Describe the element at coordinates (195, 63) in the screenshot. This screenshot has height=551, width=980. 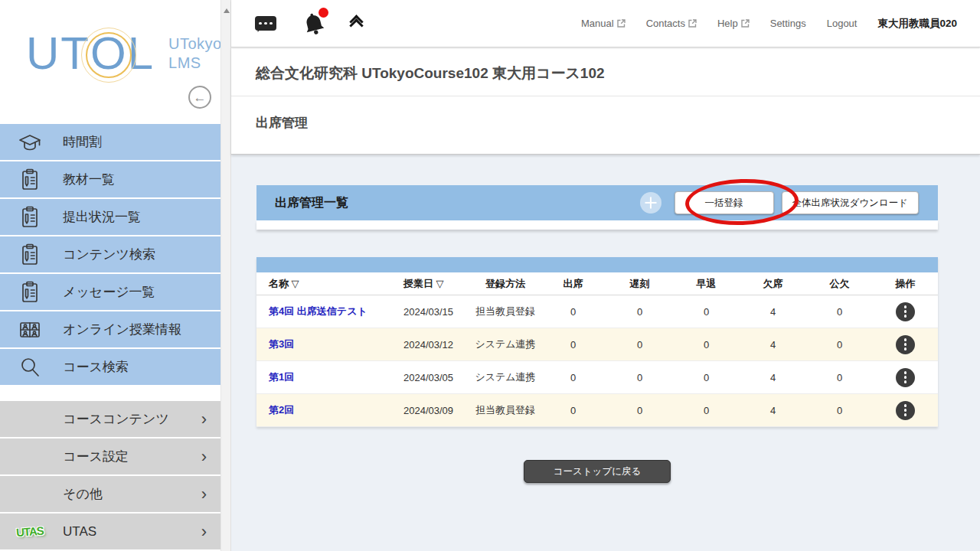
I see `logo-tagline-2: LMS` at that location.